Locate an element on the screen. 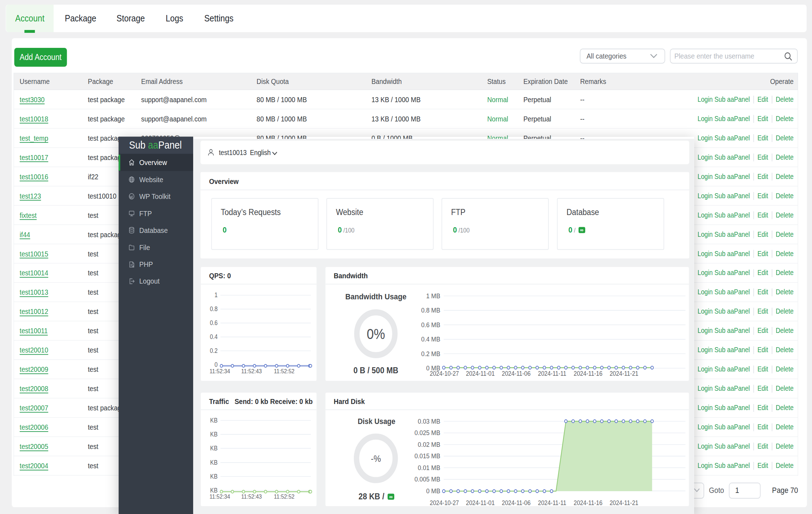 Image resolution: width=812 pixels, height=514 pixels. svg-text: 0.8 is located at coordinates (214, 309).